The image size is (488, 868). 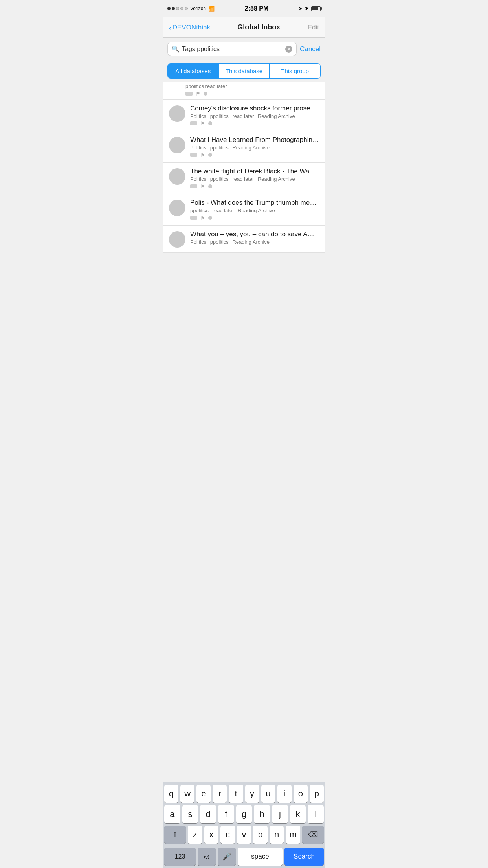 What do you see at coordinates (244, 178) in the screenshot?
I see `list-item: The white flight of Derek Black - The Wa…` at bounding box center [244, 178].